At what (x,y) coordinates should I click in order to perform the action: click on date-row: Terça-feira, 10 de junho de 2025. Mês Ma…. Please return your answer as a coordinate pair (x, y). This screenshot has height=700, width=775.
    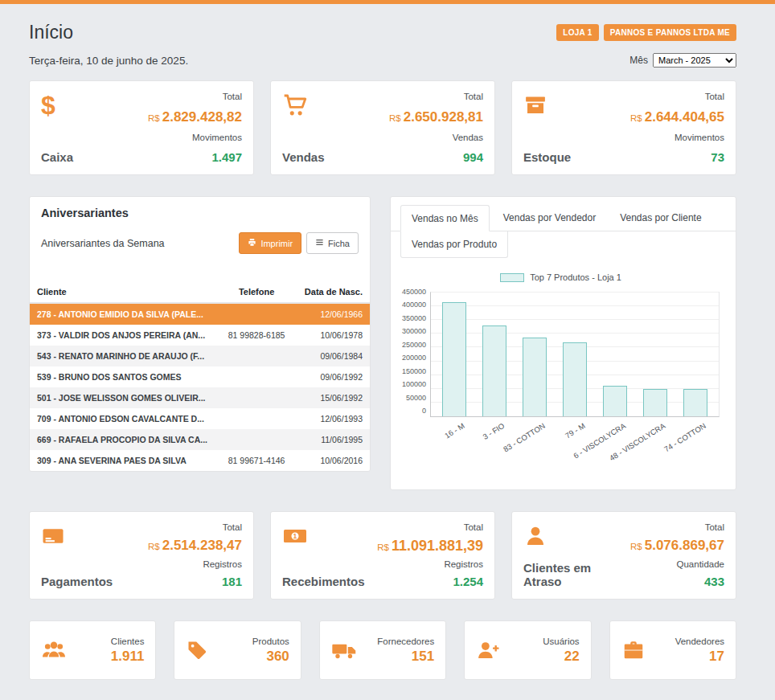
    Looking at the image, I should click on (383, 63).